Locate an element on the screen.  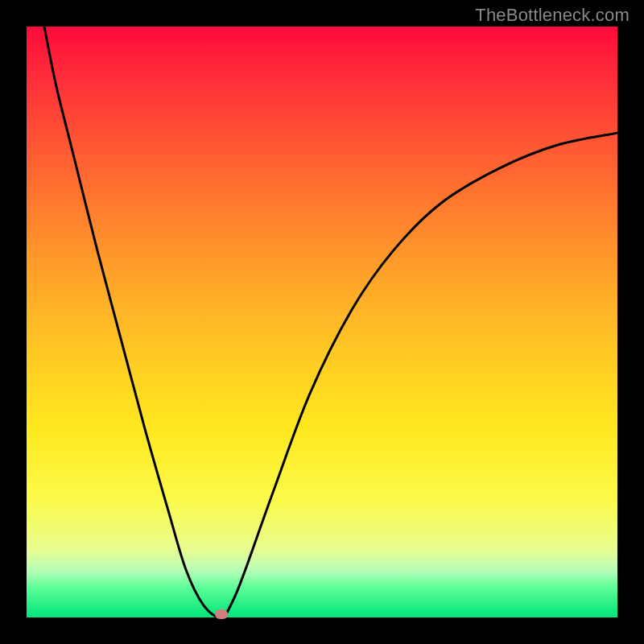
optimal-marker is located at coordinates (221, 614).